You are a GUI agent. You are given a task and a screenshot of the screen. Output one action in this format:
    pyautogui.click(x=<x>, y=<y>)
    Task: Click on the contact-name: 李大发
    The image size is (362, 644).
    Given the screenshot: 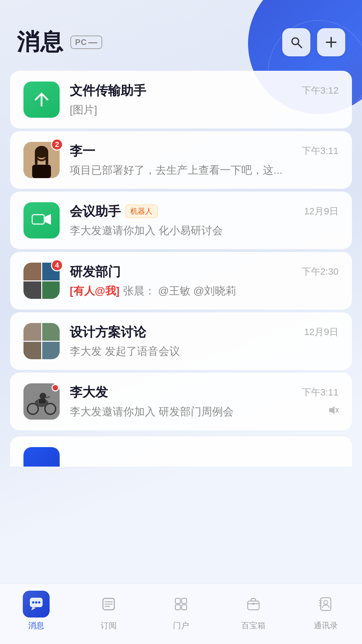 What is the action you would take?
    pyautogui.click(x=89, y=392)
    